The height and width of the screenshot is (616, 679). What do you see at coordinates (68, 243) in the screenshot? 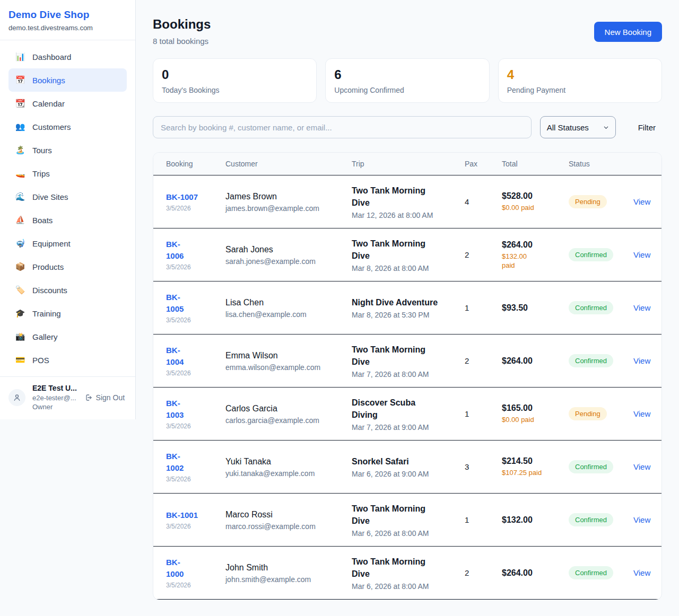
I see `sidebar-item: 🤿 Equipment` at bounding box center [68, 243].